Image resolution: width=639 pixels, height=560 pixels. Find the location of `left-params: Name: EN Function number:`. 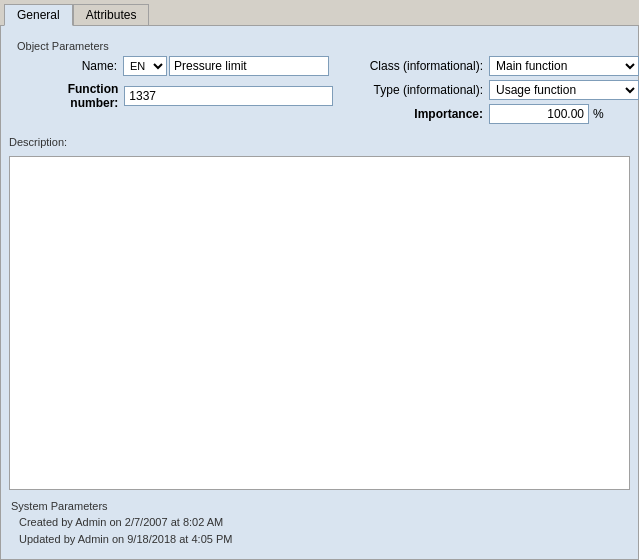

left-params: Name: EN Function number: is located at coordinates (175, 83).